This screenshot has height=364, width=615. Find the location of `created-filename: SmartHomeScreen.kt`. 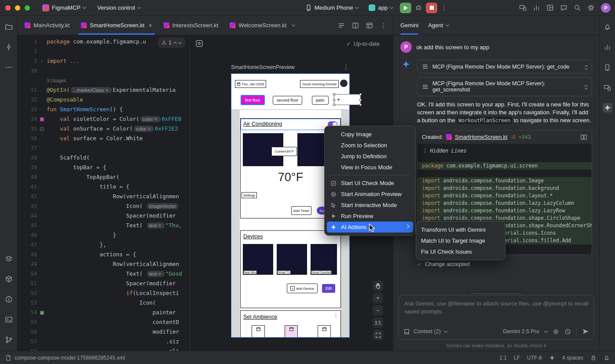

created-filename: SmartHomeScreen.kt is located at coordinates (481, 137).